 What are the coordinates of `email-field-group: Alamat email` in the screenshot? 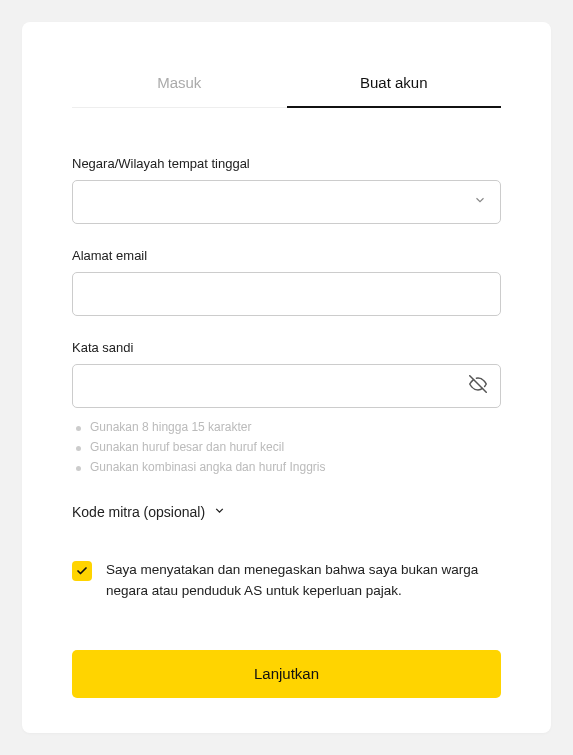 It's located at (286, 282).